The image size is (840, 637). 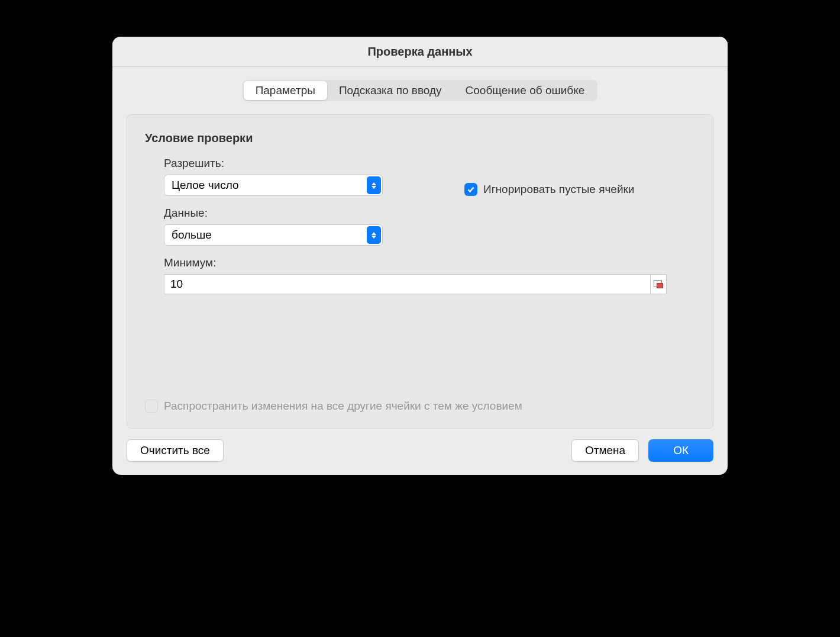 I want to click on tabs: Параметры Подсказка по вводу Сообщение о…, so click(x=420, y=91).